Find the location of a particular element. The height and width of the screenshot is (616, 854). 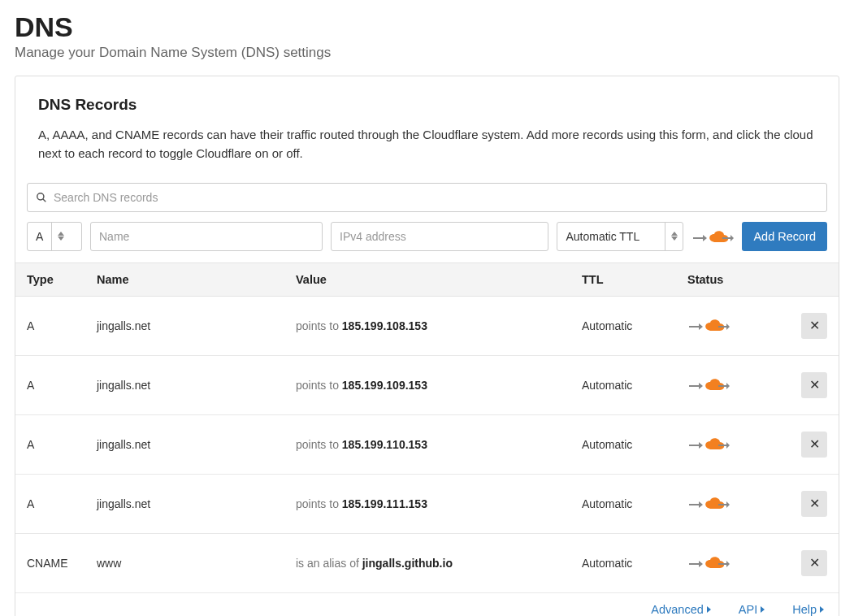

page-title: DNS is located at coordinates (427, 28).